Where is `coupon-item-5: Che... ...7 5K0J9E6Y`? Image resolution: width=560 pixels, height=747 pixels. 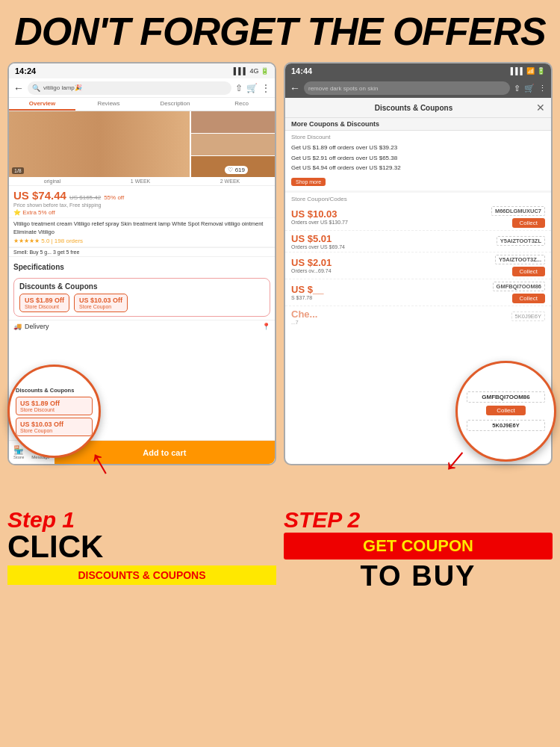 coupon-item-5: Che... ...7 5K0J9E6Y is located at coordinates (418, 317).